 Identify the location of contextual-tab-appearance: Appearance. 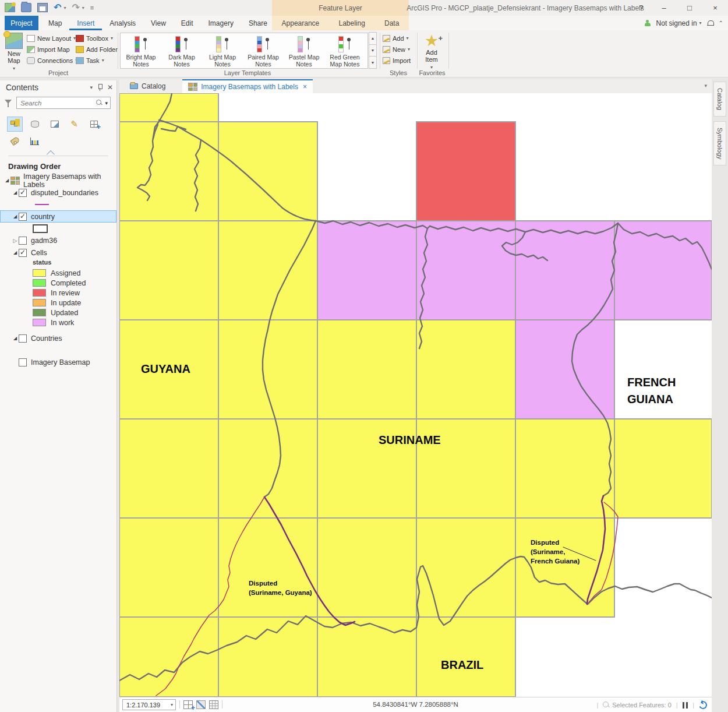
(301, 23).